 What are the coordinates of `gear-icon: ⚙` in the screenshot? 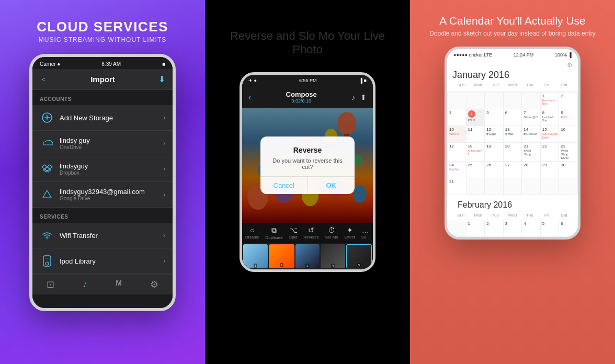 It's located at (512, 65).